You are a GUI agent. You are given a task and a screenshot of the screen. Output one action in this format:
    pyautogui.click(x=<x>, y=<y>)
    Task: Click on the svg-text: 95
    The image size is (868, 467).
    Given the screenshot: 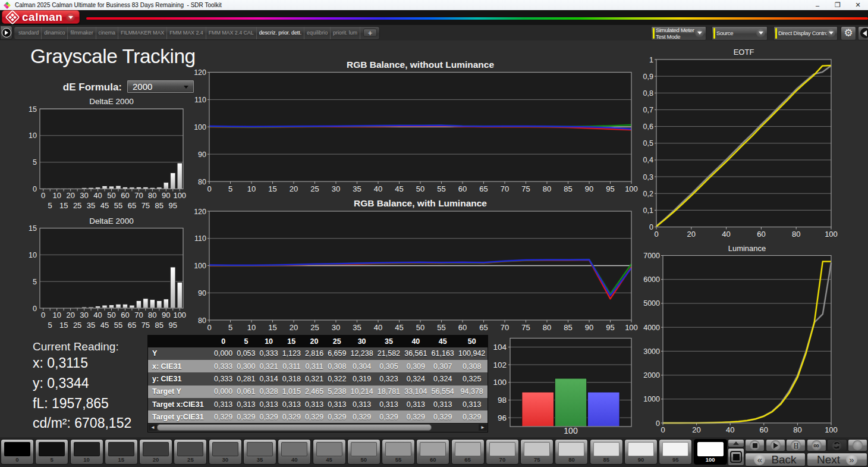 What is the action you would take?
    pyautogui.click(x=610, y=327)
    